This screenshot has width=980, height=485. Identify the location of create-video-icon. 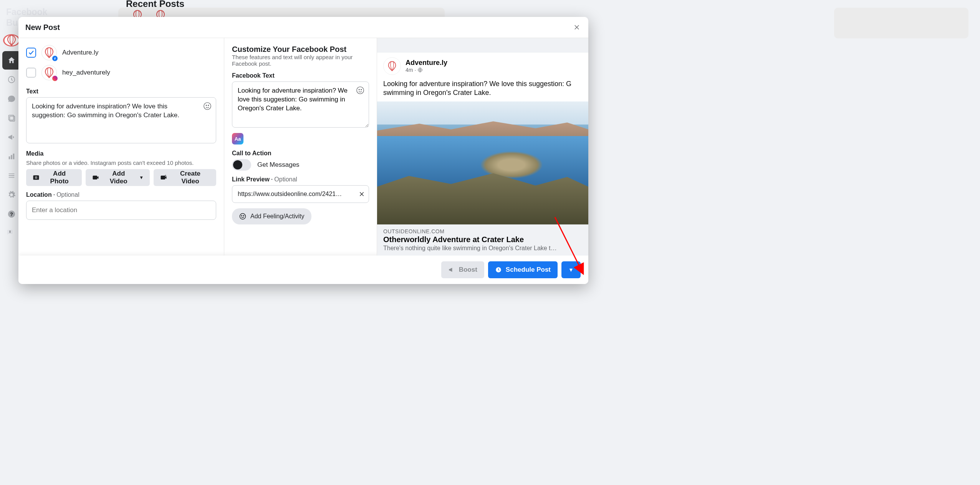
(164, 178).